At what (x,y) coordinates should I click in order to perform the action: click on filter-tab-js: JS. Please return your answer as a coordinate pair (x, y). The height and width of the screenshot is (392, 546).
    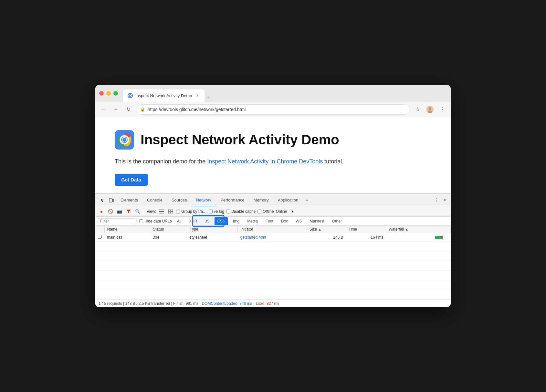
    Looking at the image, I should click on (207, 221).